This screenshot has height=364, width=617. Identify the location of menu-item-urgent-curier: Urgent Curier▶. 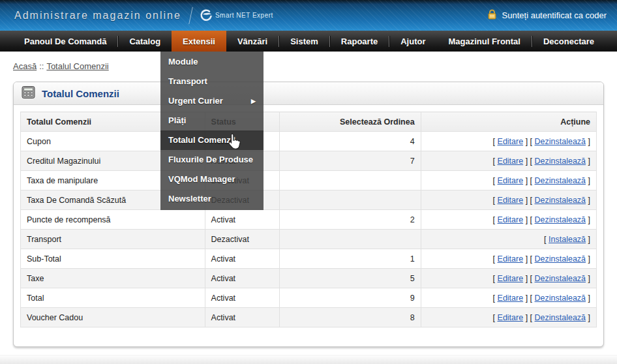
(212, 101).